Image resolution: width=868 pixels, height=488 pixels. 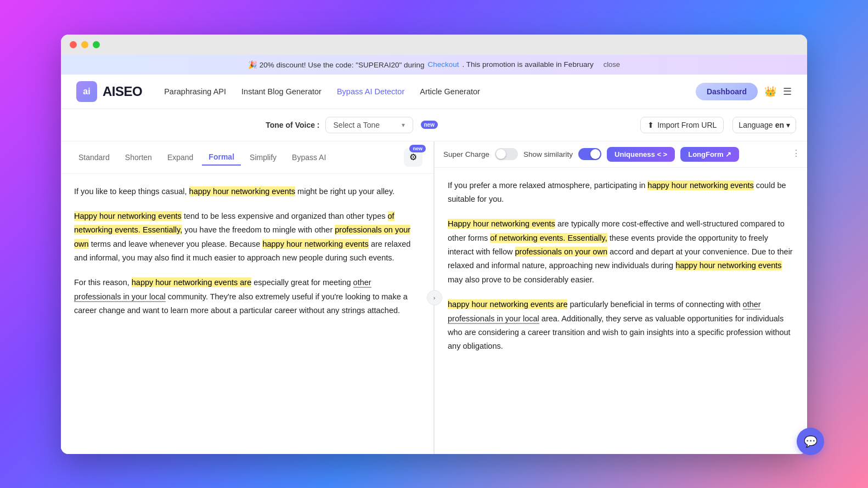 What do you see at coordinates (109, 92) in the screenshot?
I see `logo: ai AISEO` at bounding box center [109, 92].